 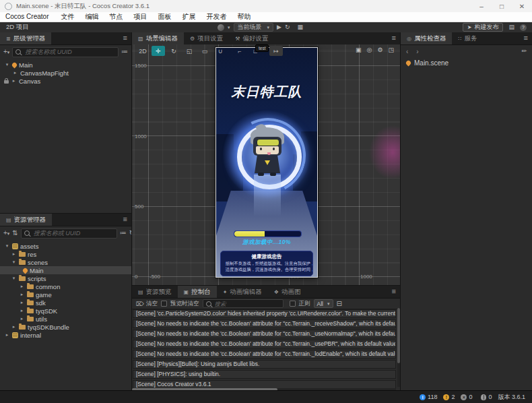 I want to click on rect-tool-button: ▭, so click(x=205, y=51).